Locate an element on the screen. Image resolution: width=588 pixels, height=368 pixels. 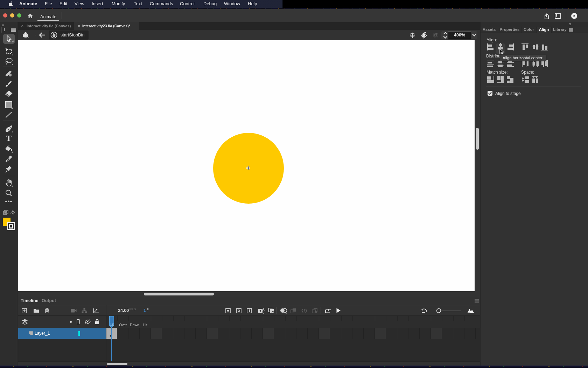
svg-text: Up is located at coordinates (112, 325).